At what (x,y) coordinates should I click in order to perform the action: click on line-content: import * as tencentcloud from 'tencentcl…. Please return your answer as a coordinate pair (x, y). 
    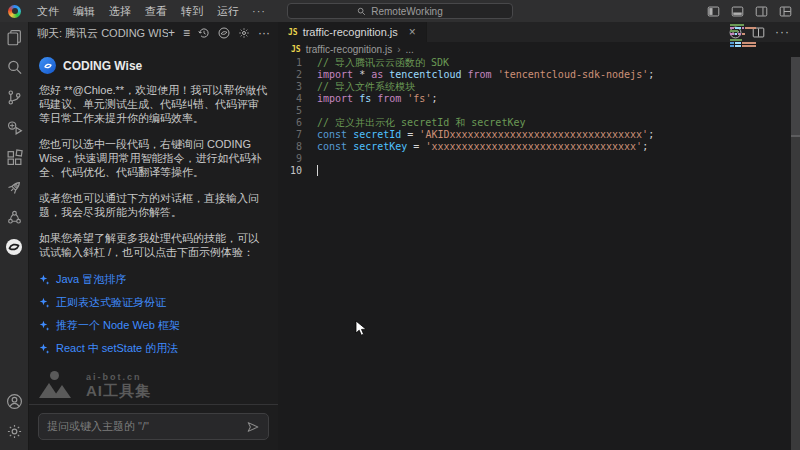
    Looking at the image, I should click on (478, 75).